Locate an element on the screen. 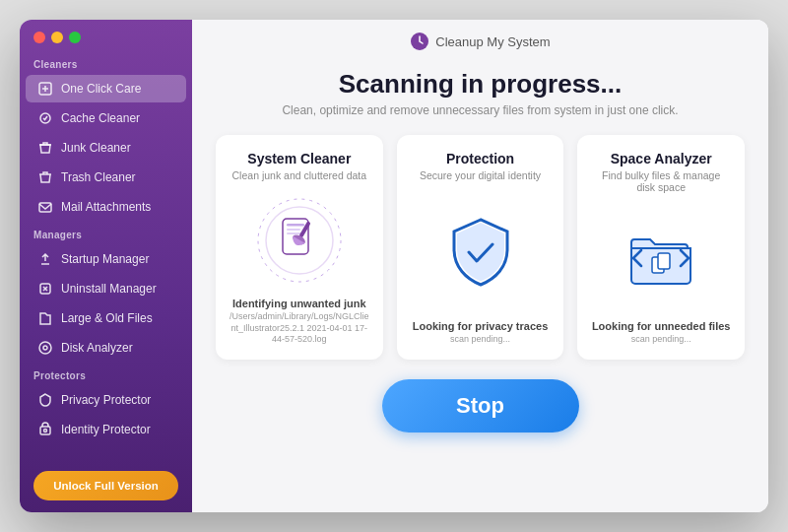 The height and width of the screenshot is (532, 788). system-cleaner-file: /Users/admin/Library/Logs/NGLClient_Illu… is located at coordinates (299, 329).